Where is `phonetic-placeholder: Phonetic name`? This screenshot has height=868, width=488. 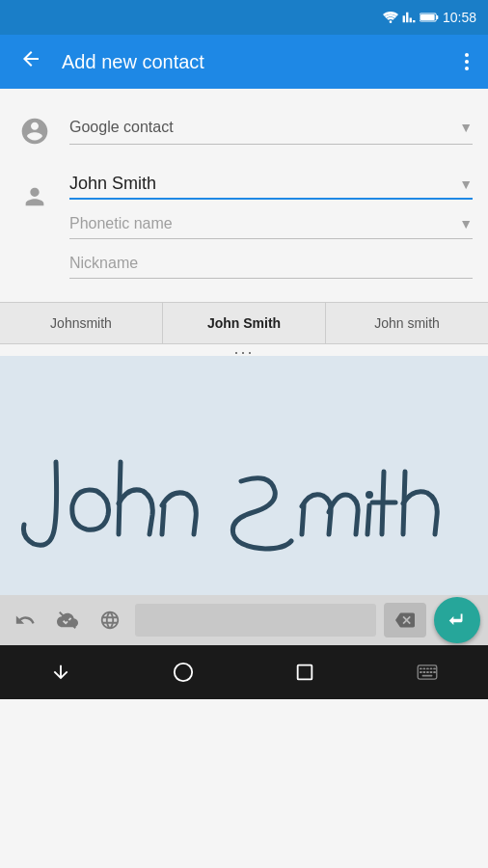
phonetic-placeholder: Phonetic name is located at coordinates (260, 224).